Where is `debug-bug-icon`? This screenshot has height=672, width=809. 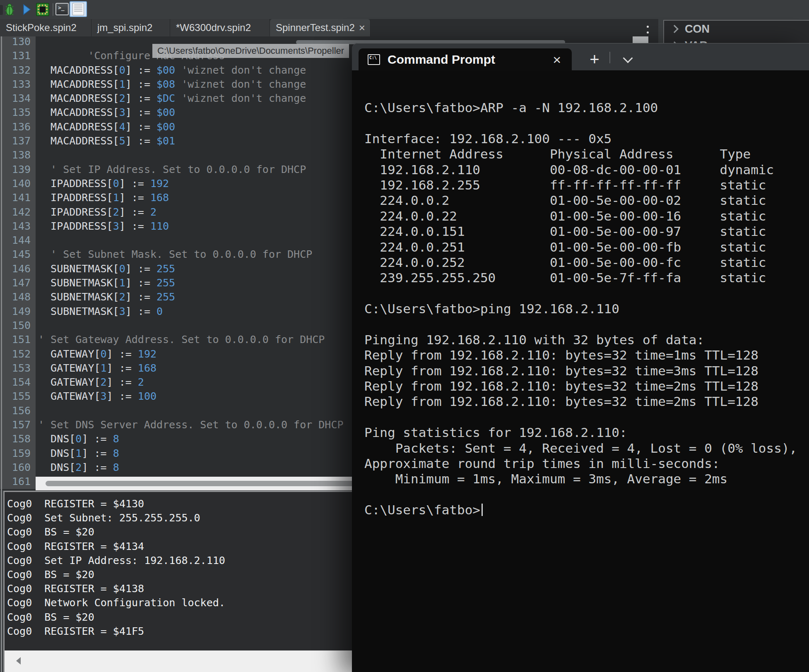 debug-bug-icon is located at coordinates (10, 10).